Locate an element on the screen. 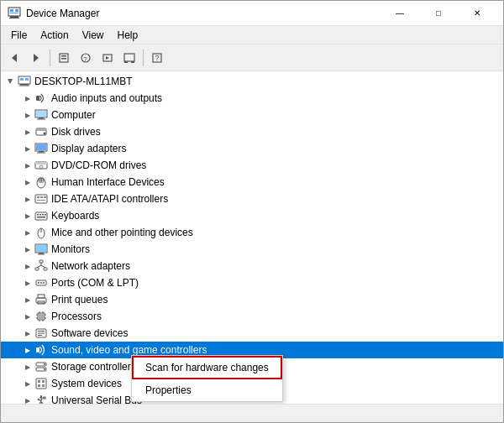 The height and width of the screenshot is (423, 504). status-bar is located at coordinates (252, 413).